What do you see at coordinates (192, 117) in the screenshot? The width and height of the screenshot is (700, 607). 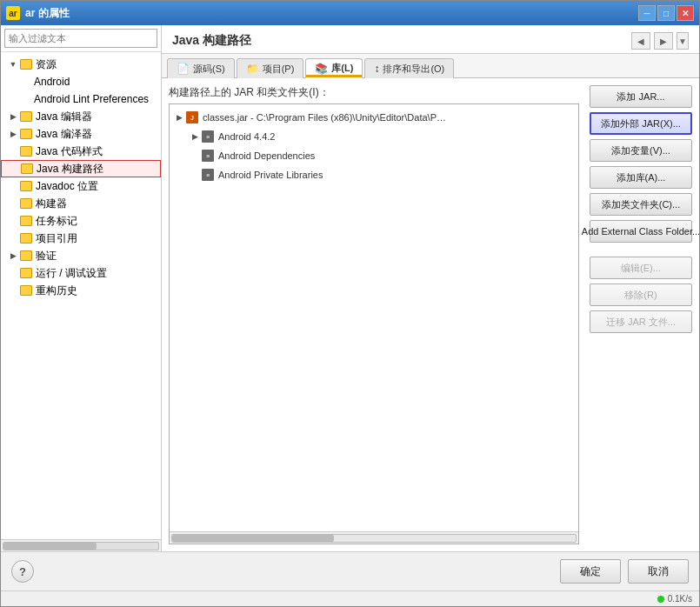 I see `jar-icon-classes-jar: J` at bounding box center [192, 117].